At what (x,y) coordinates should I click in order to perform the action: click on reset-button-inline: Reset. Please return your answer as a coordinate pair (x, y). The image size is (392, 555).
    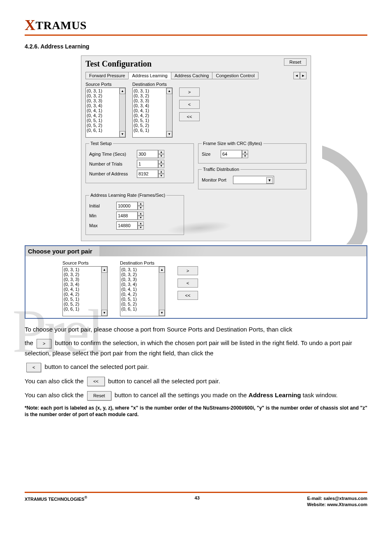
    Looking at the image, I should click on (99, 396).